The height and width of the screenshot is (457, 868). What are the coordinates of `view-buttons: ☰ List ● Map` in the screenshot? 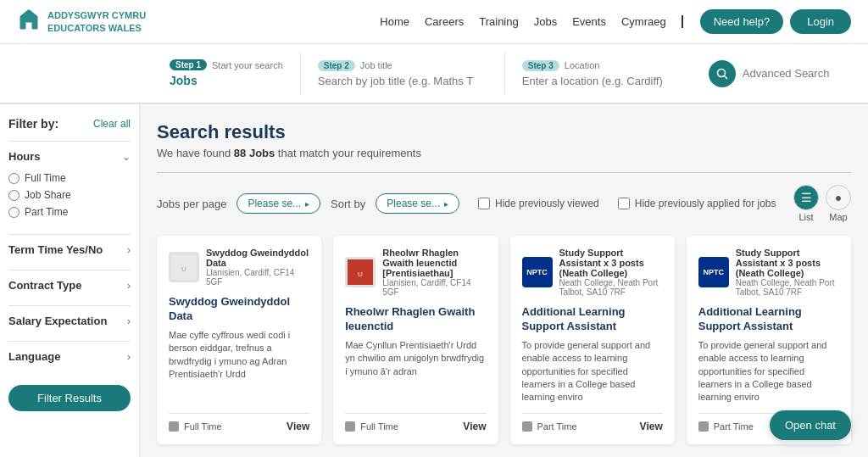 It's located at (822, 203).